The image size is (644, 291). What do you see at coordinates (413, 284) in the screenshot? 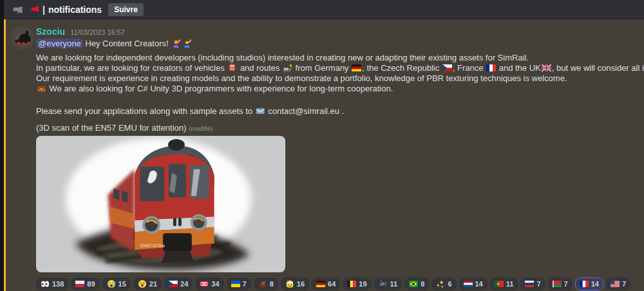
I see `flag-br-emoji` at bounding box center [413, 284].